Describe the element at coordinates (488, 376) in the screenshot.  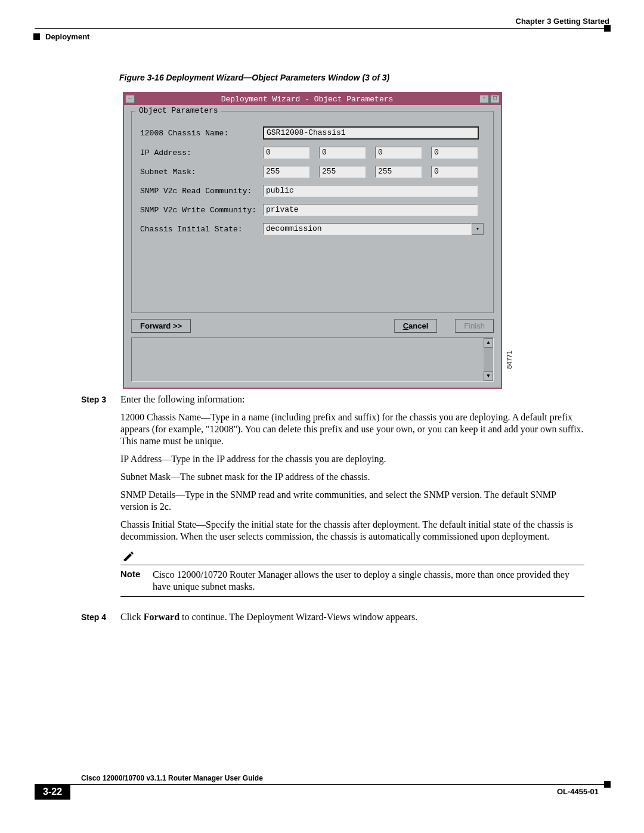
I see `scroll-down-icon: ▼` at that location.